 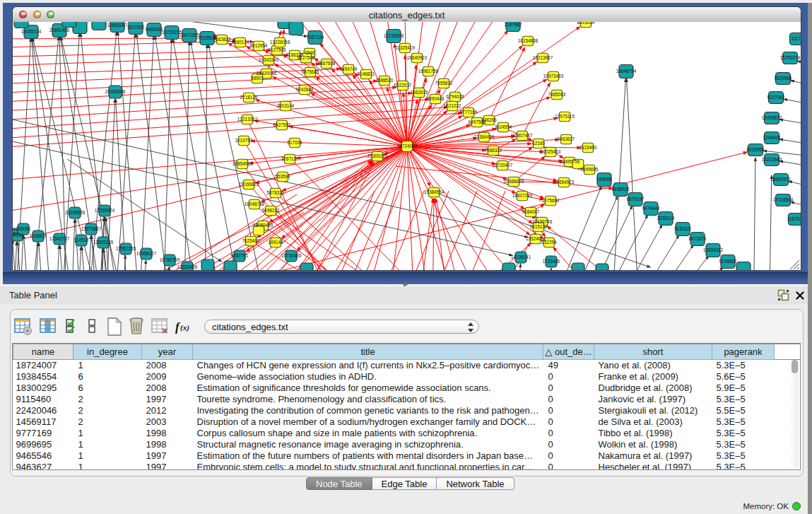 What do you see at coordinates (263, 225) in the screenshot?
I see `svg-text: 18099489` at bounding box center [263, 225].